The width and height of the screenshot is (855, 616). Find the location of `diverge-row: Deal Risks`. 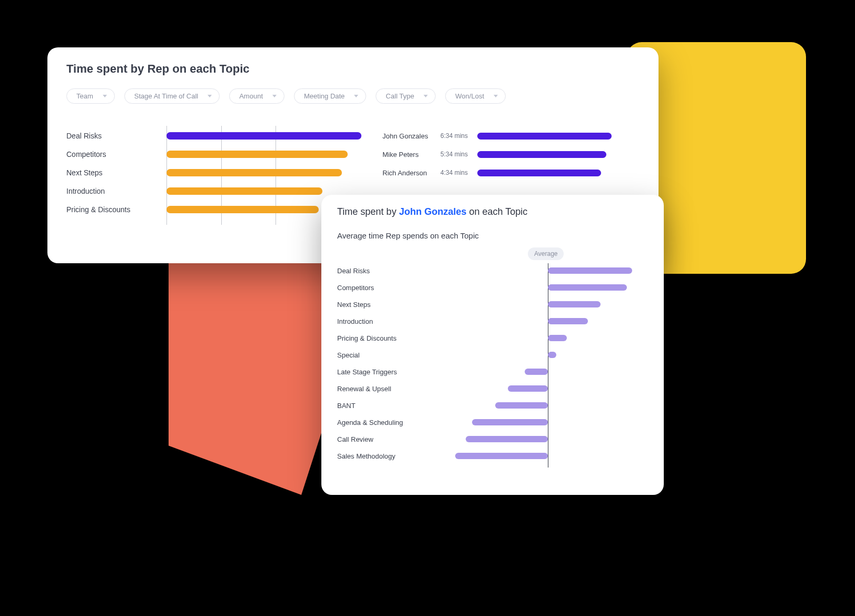

diverge-row: Deal Risks is located at coordinates (493, 271).